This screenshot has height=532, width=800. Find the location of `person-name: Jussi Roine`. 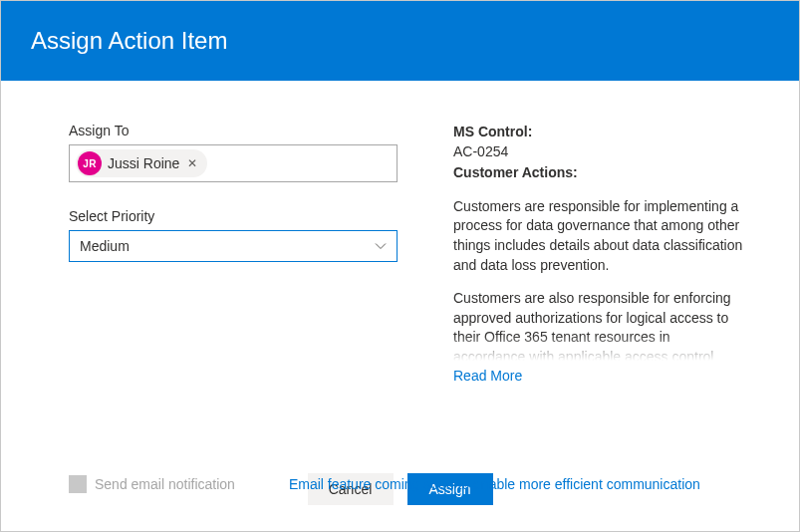

person-name: Jussi Roine is located at coordinates (143, 163).